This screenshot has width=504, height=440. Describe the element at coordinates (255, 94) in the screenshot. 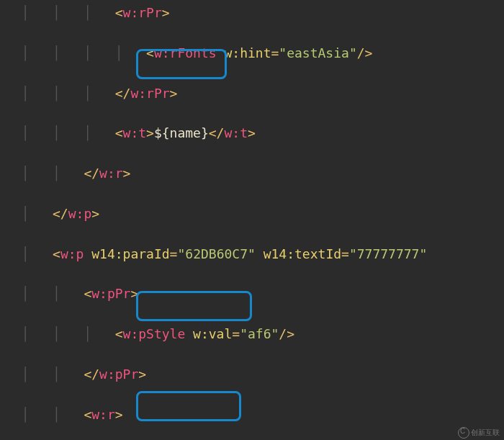

I see `code-line: │ │ │ </w:rPr>` at that location.